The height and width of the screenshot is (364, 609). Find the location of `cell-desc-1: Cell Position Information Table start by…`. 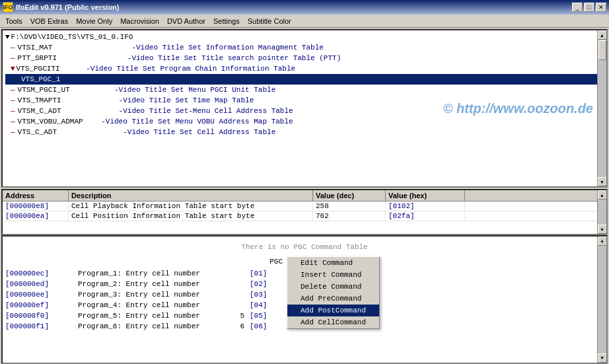

cell-desc-1: Cell Position Information Table start by… is located at coordinates (191, 216).